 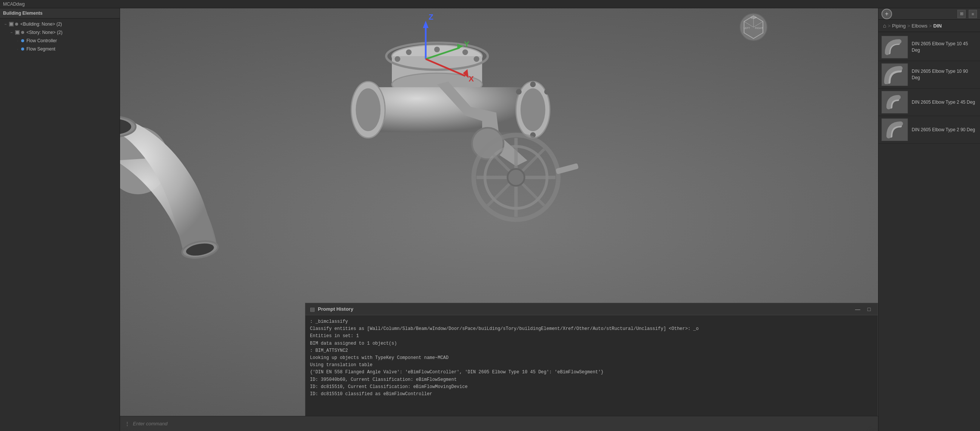 What do you see at coordinates (18, 32) in the screenshot?
I see `checkbox-story` at bounding box center [18, 32].